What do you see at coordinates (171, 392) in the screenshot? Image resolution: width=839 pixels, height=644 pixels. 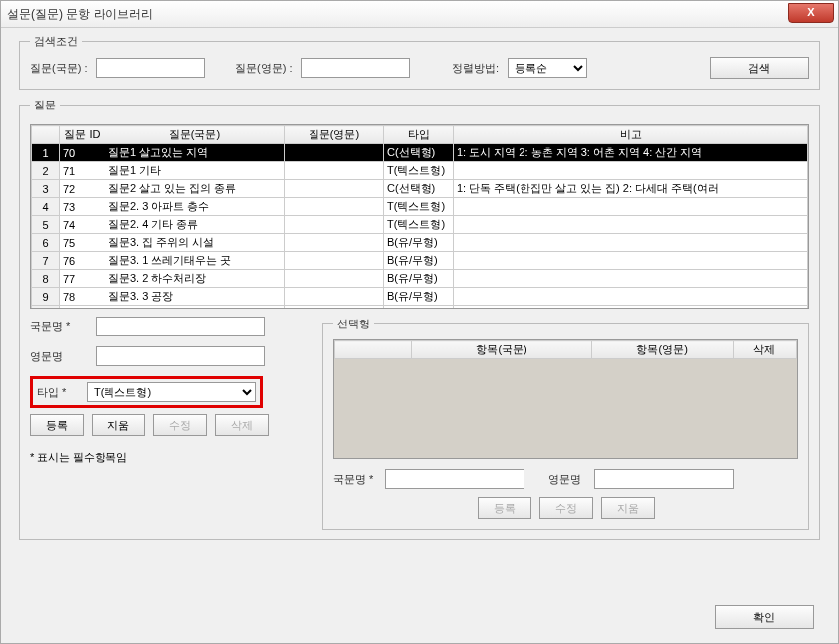 I see `form-type-select: T(텍스트형)` at bounding box center [171, 392].